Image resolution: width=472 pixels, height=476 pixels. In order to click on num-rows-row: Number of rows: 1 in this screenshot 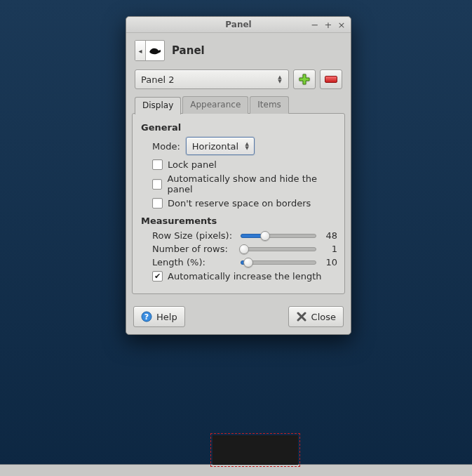, I will do `click(245, 249)`.